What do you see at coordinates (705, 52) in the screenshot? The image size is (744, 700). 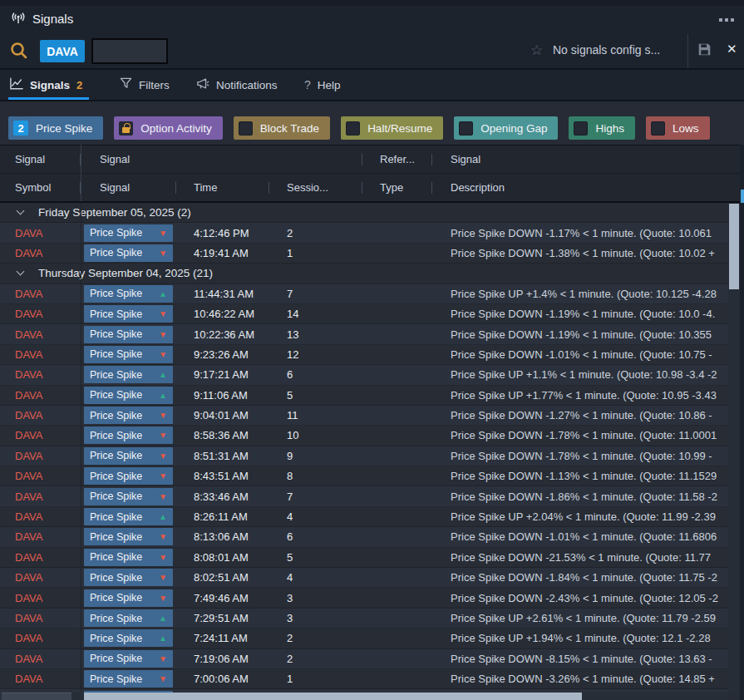 I see `save-icon` at bounding box center [705, 52].